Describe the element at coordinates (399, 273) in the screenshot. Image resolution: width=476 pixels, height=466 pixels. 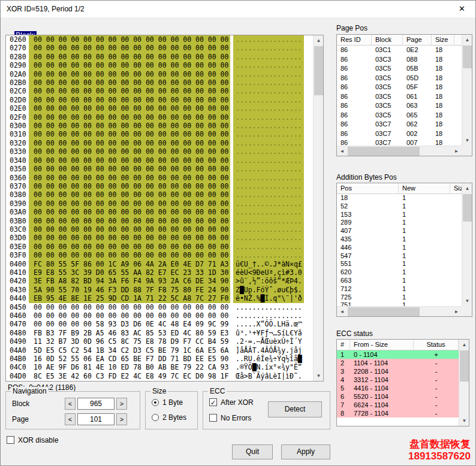
I see `addition-bytes-row: 6201` at that location.